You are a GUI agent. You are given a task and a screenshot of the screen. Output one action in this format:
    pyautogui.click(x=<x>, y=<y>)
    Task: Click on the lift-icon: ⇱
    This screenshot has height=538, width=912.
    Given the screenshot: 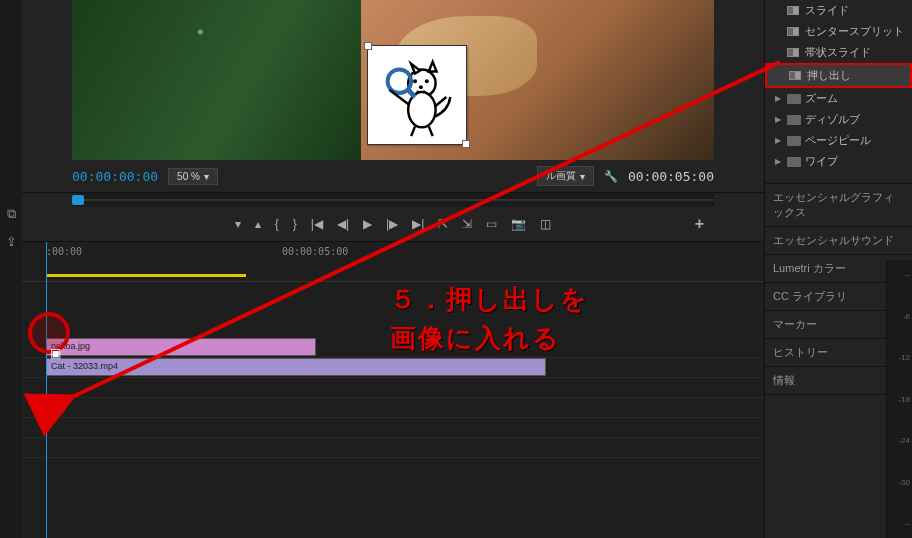 What is the action you would take?
    pyautogui.click(x=443, y=224)
    